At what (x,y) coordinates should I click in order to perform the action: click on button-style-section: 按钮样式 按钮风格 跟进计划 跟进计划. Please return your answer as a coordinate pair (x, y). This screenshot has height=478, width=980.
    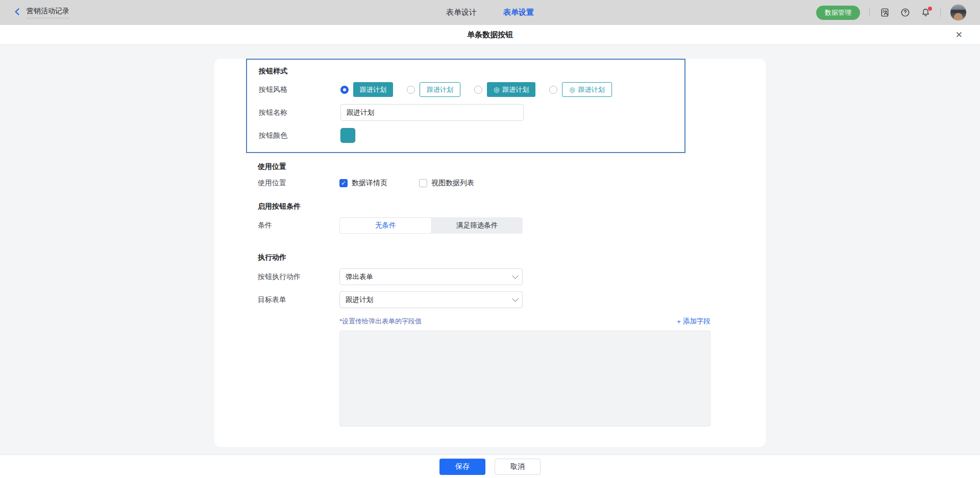
    Looking at the image, I should click on (465, 106).